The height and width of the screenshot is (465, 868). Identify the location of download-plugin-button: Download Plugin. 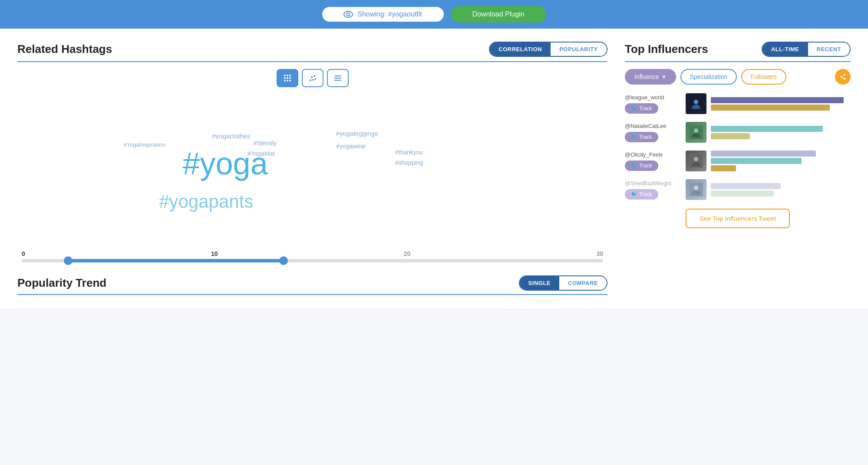
(498, 14).